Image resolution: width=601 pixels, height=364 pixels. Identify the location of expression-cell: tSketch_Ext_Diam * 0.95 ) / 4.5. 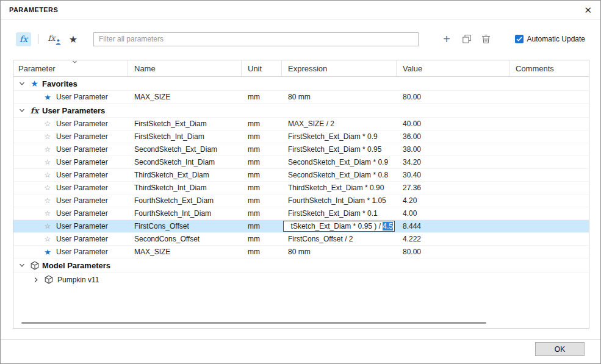
(339, 226).